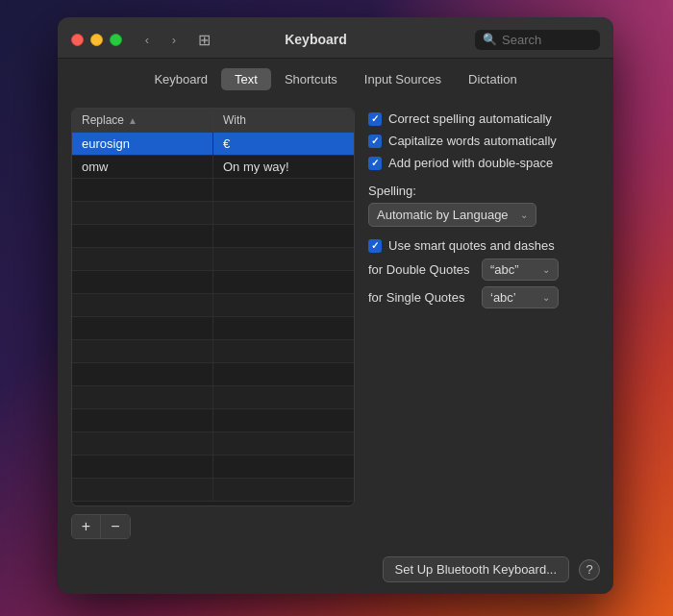 This screenshot has height=616, width=673. What do you see at coordinates (213, 527) in the screenshot?
I see `table-controls: + −` at bounding box center [213, 527].